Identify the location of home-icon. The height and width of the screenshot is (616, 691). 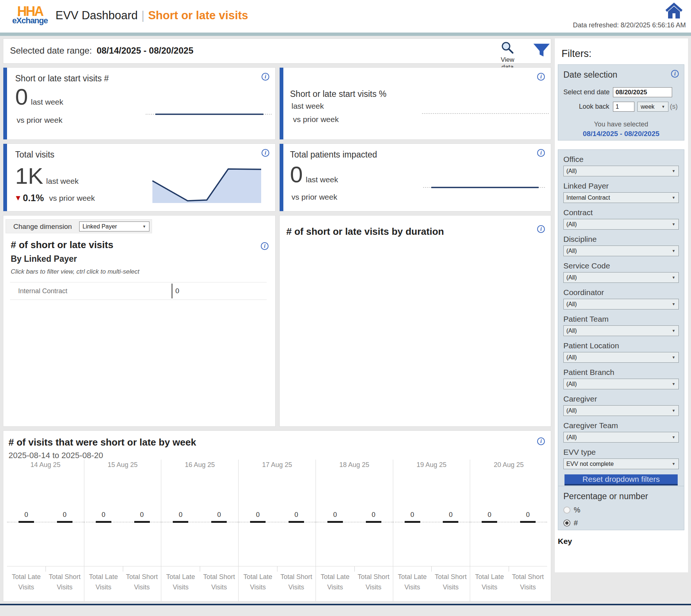
(674, 11).